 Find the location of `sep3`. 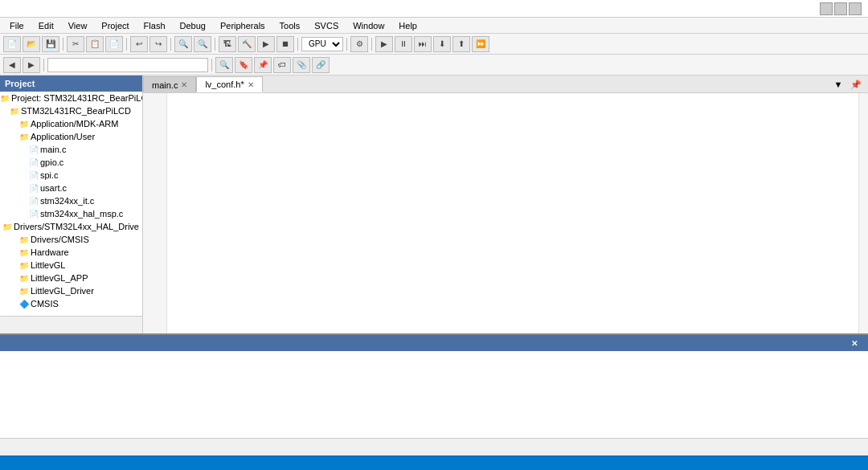

sep3 is located at coordinates (170, 44).